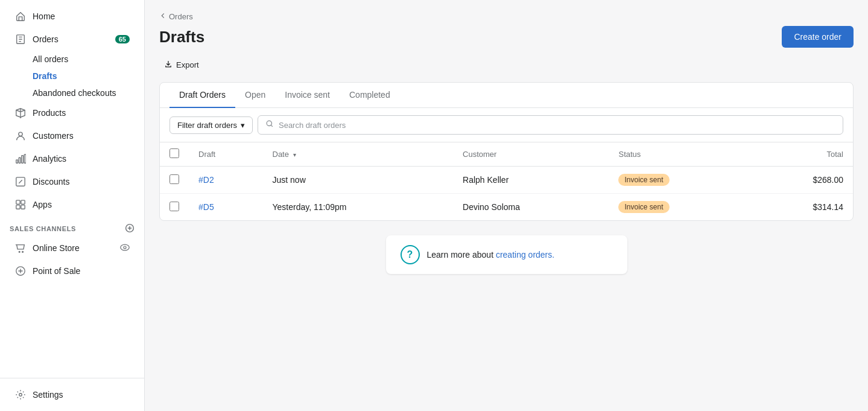 This screenshot has width=868, height=411. What do you see at coordinates (72, 76) in the screenshot?
I see `sidebar-sub-drafts: Drafts` at bounding box center [72, 76].